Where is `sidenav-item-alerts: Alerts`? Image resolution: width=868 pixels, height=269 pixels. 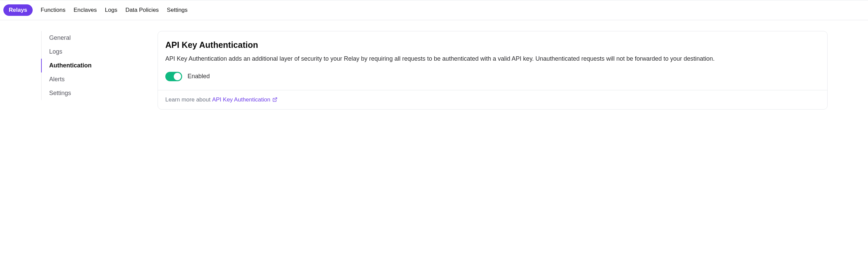 sidenav-item-alerts: Alerts is located at coordinates (78, 80).